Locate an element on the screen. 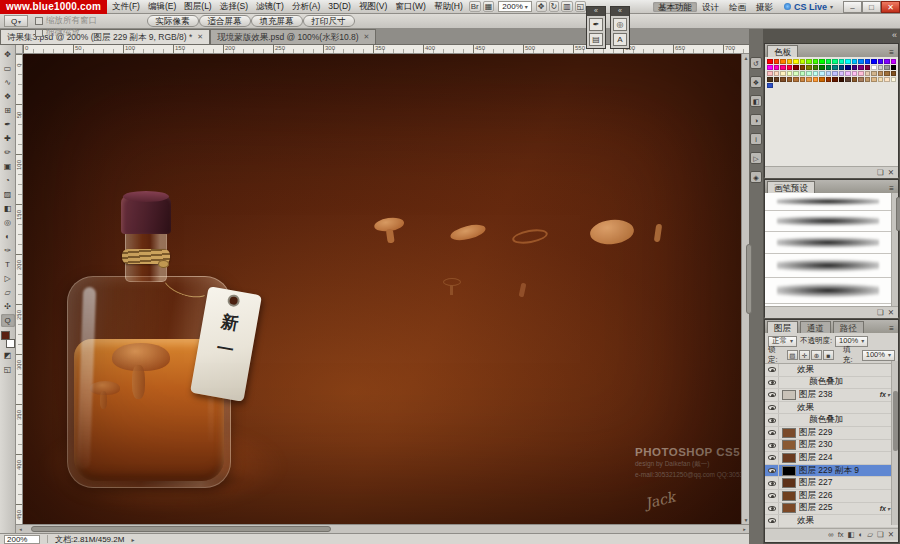 The width and height of the screenshot is (900, 544). layer-row: 图层 229 is located at coordinates (832, 434).